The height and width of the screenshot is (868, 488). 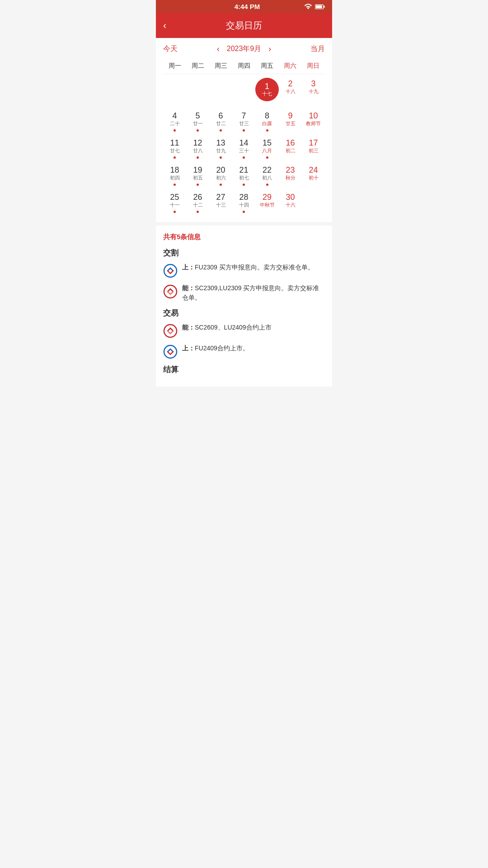 What do you see at coordinates (244, 253) in the screenshot?
I see `category-jiaoge: 交割` at bounding box center [244, 253].